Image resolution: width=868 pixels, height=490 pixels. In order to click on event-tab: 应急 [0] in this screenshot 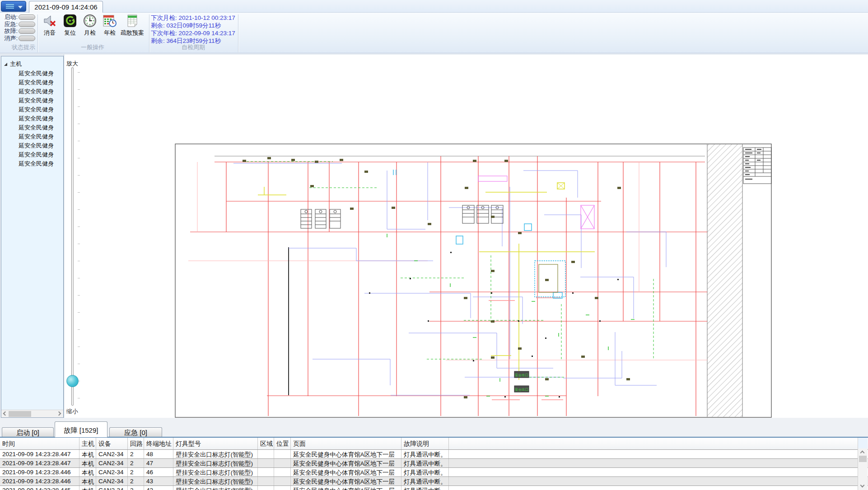, I will do `click(135, 432)`.